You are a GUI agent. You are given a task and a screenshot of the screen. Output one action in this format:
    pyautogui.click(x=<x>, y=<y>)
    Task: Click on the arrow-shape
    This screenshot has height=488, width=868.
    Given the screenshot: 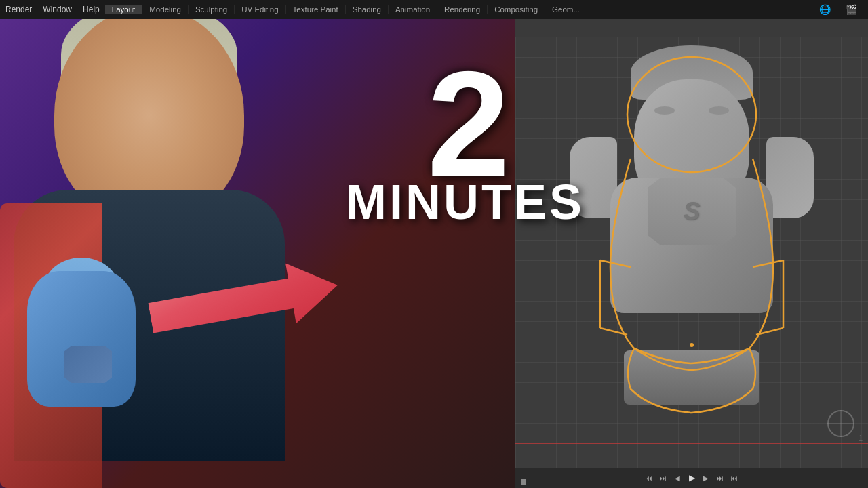 What is the action you would take?
    pyautogui.click(x=244, y=301)
    